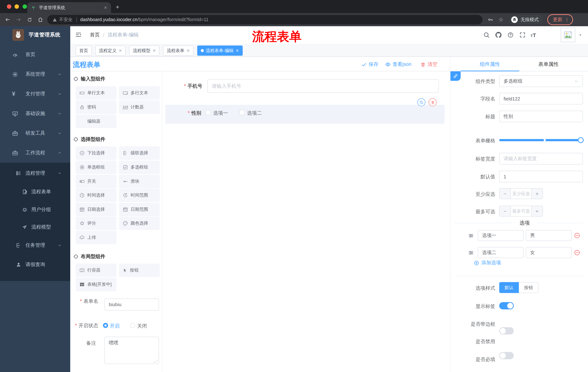 The width and height of the screenshot is (588, 372). I want to click on sidebar-item-process-form: 流程表单, so click(35, 191).